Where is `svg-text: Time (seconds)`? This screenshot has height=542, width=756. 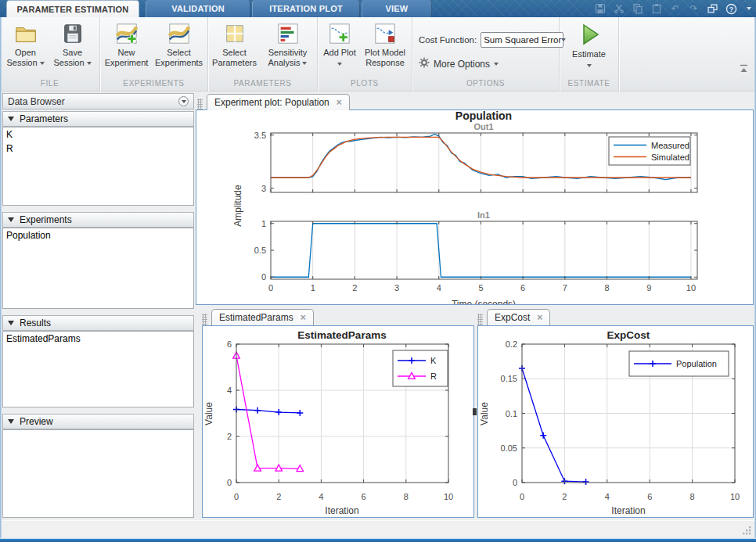
svg-text: Time (seconds) is located at coordinates (484, 302).